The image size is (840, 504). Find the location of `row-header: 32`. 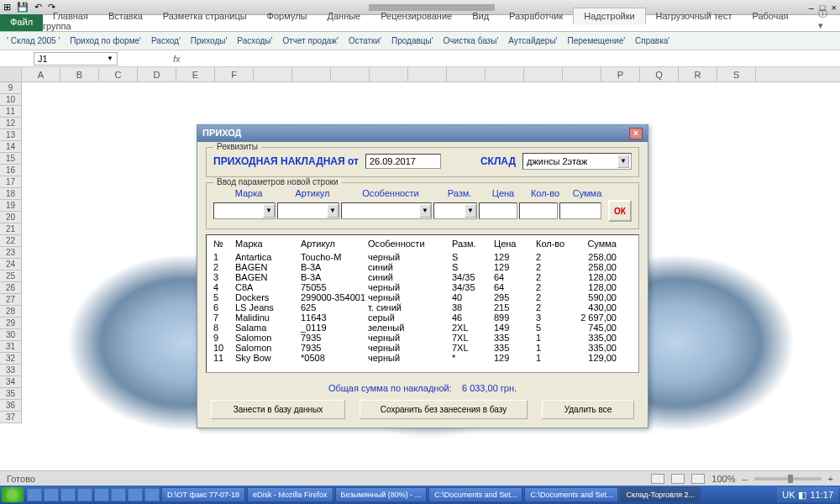

row-header: 32 is located at coordinates (11, 359).